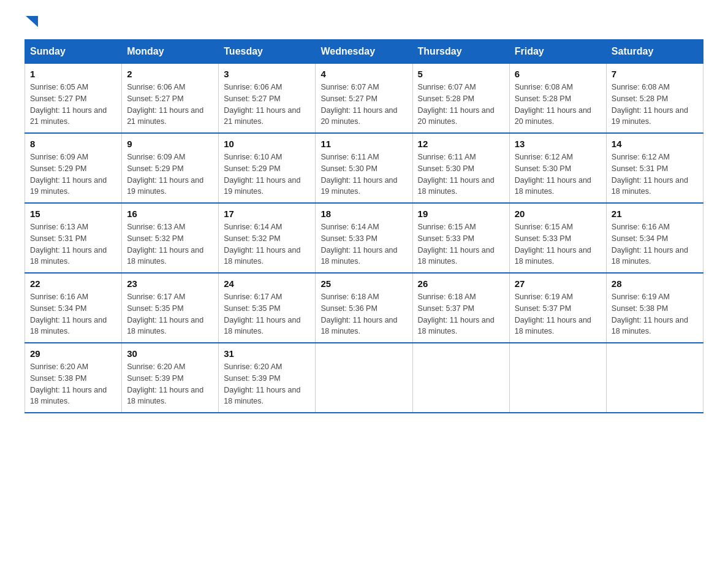 Image resolution: width=728 pixels, height=563 pixels. What do you see at coordinates (74, 104) in the screenshot?
I see `day-info: Sunrise: 6:05 AM Sunset: 5:27 PM Dayligh…` at bounding box center [74, 104].